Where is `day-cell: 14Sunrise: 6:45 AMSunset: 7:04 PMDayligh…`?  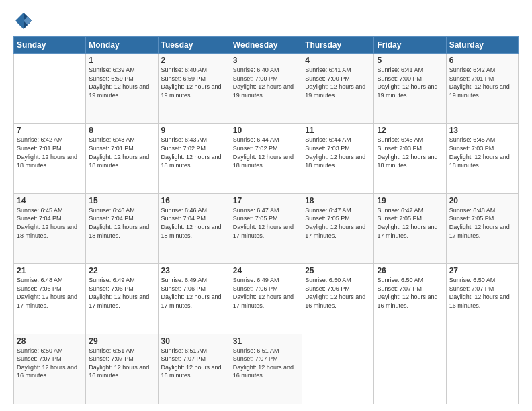 day-cell: 14Sunrise: 6:45 AMSunset: 7:04 PMDayligh… is located at coordinates (50, 228).